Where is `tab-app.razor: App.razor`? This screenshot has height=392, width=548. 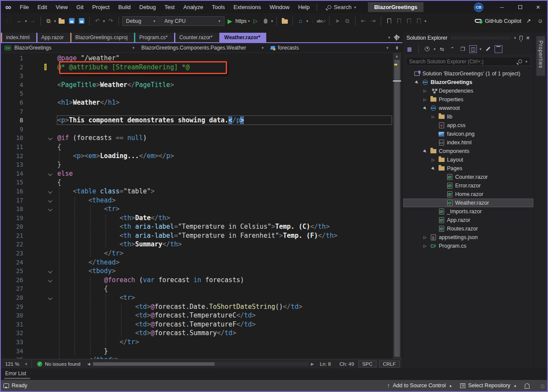 tab-app.razor: App.razor is located at coordinates (53, 37).